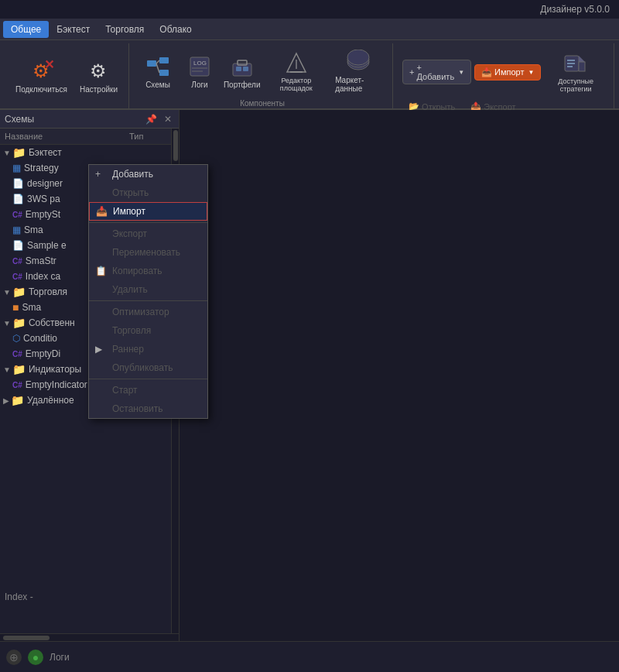 This screenshot has height=672, width=619. I want to click on portfolios-button: Портфели, so click(241, 71).